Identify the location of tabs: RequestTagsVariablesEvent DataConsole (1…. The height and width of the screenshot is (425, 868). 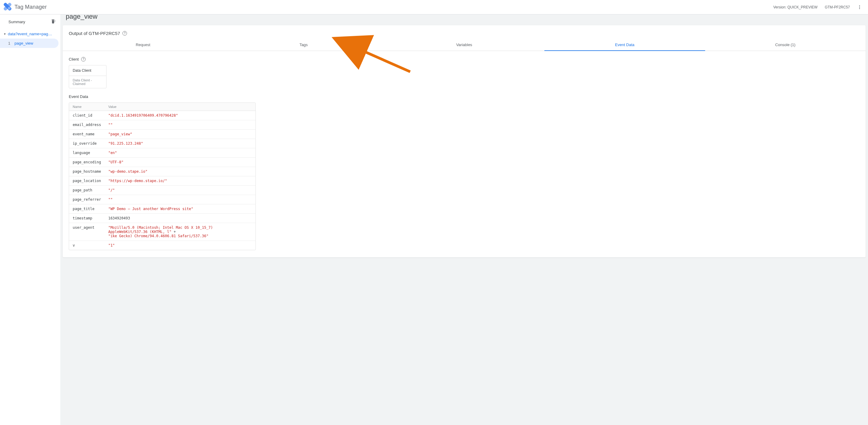
(464, 45).